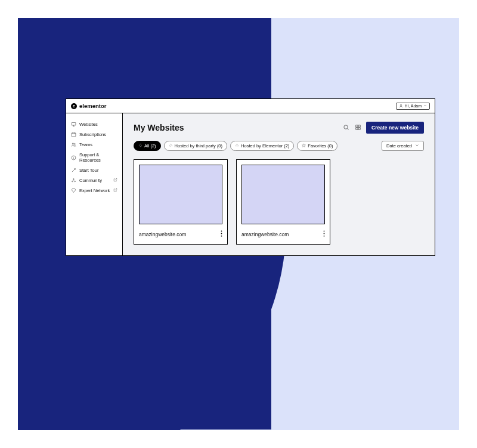 This screenshot has height=448, width=477. What do you see at coordinates (94, 184) in the screenshot?
I see `sidebar: Websites Subscriptions` at bounding box center [94, 184].